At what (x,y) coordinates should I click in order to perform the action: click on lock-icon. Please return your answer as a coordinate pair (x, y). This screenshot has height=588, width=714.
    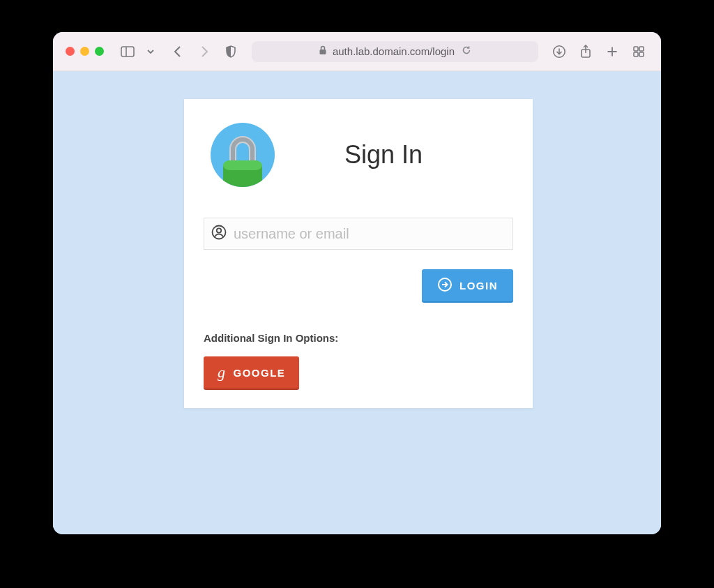
    Looking at the image, I should click on (323, 52).